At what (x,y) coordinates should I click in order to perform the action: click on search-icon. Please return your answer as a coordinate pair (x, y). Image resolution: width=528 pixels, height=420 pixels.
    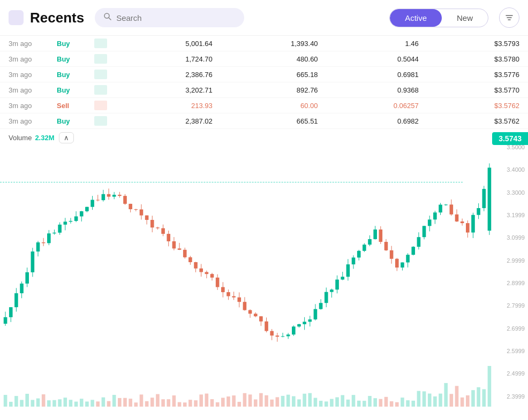
    Looking at the image, I should click on (108, 18).